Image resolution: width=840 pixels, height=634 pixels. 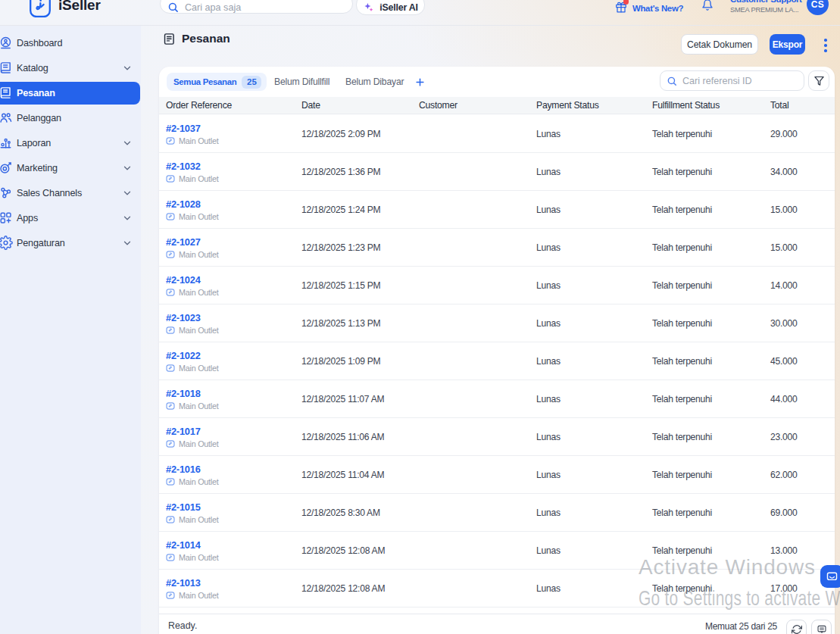 What do you see at coordinates (497, 286) in the screenshot?
I see `table-row: #2-1024Main Outlet12/18/2025 1:15 PMLuna…` at bounding box center [497, 286].